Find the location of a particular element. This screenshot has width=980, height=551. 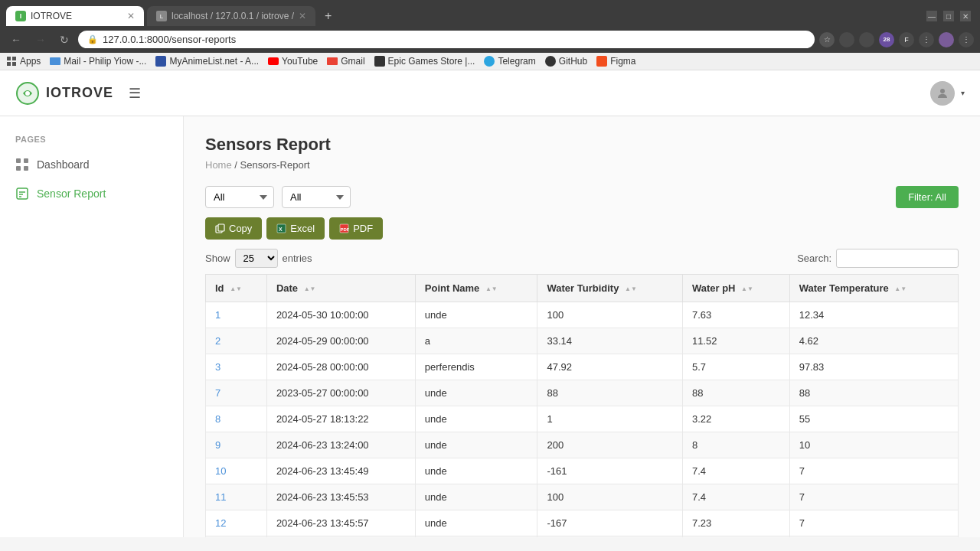

chrome-menu-button: ⋮ is located at coordinates (966, 40).